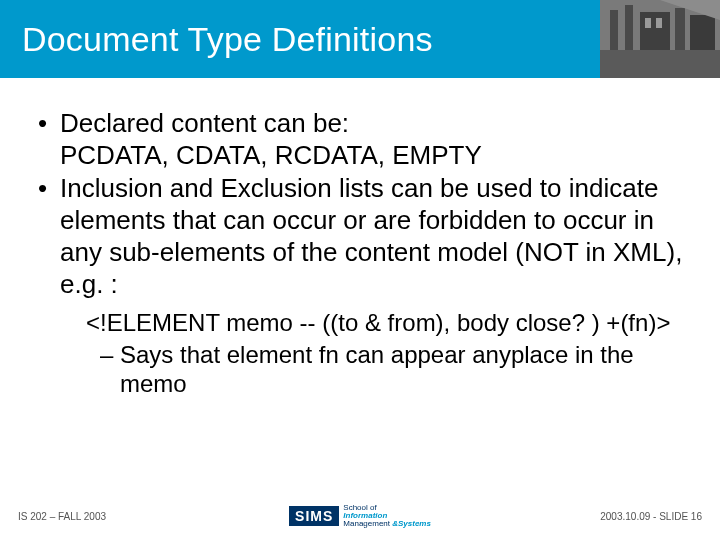 The width and height of the screenshot is (720, 540). I want to click on sims-logo-box: SIMS, so click(314, 516).